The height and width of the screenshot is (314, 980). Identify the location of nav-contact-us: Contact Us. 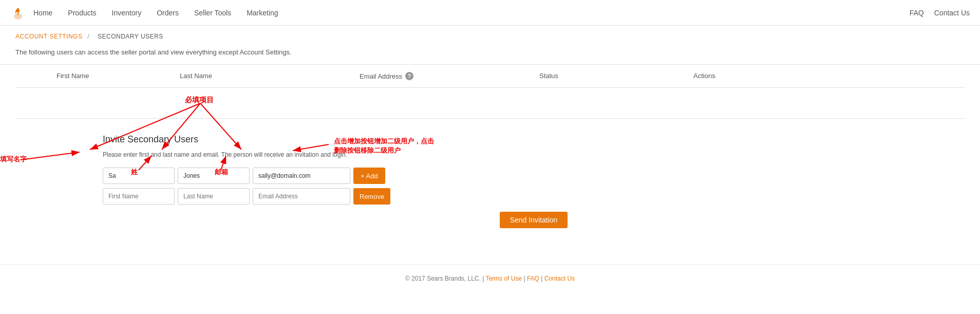
(952, 13).